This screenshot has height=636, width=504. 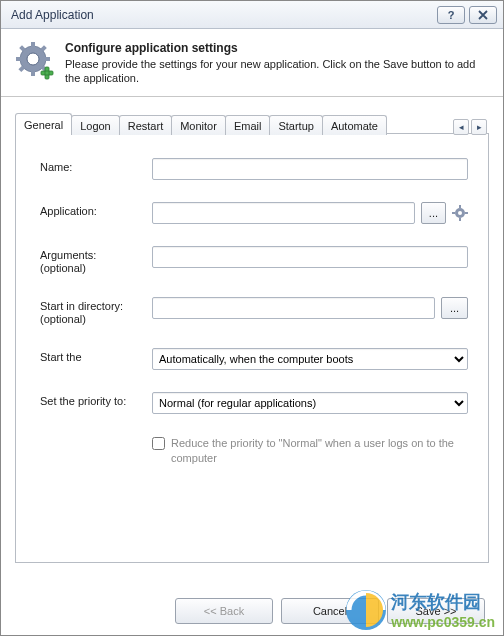 What do you see at coordinates (96, 356) in the screenshot?
I see `label-start-the: Start the` at bounding box center [96, 356].